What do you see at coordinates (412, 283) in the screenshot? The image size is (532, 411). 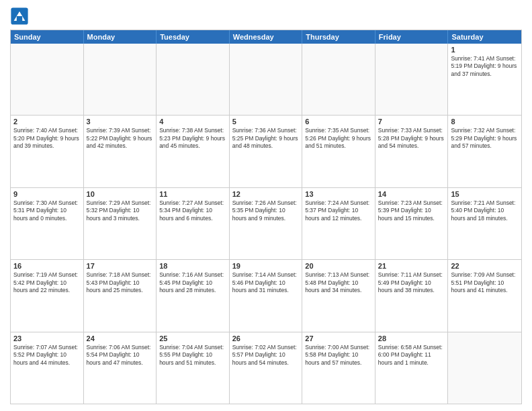 I see `cell-info: Sunrise: 7:11 AM Sunset: 5:49 PM Dayligh…` at bounding box center [412, 283].